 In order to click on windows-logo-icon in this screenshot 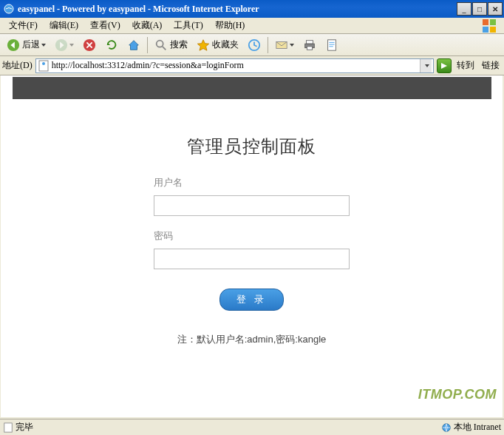, I will do `click(489, 26)`.